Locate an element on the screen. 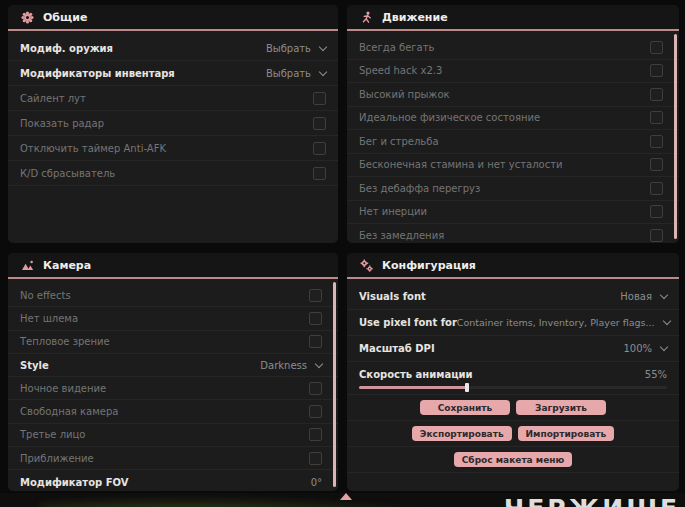 This screenshot has width=685, height=507. animation-speed-value: 55% is located at coordinates (656, 374).